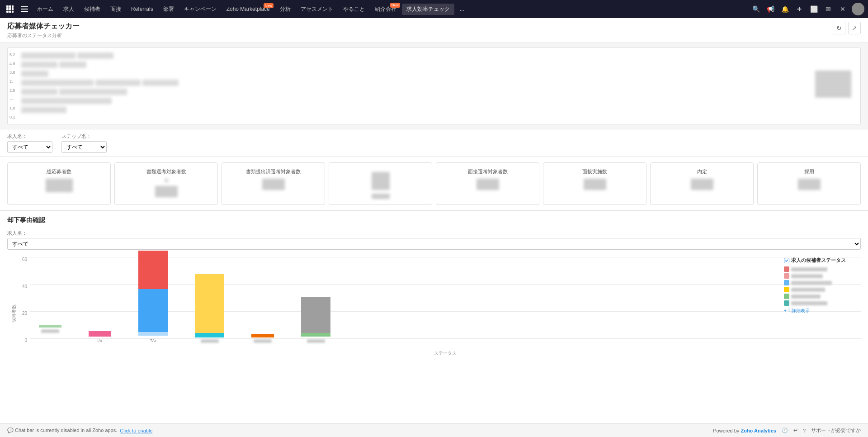 This screenshot has height=437, width=868. Describe the element at coordinates (69, 9) in the screenshot. I see `nav-item-jobs: 求人` at that location.